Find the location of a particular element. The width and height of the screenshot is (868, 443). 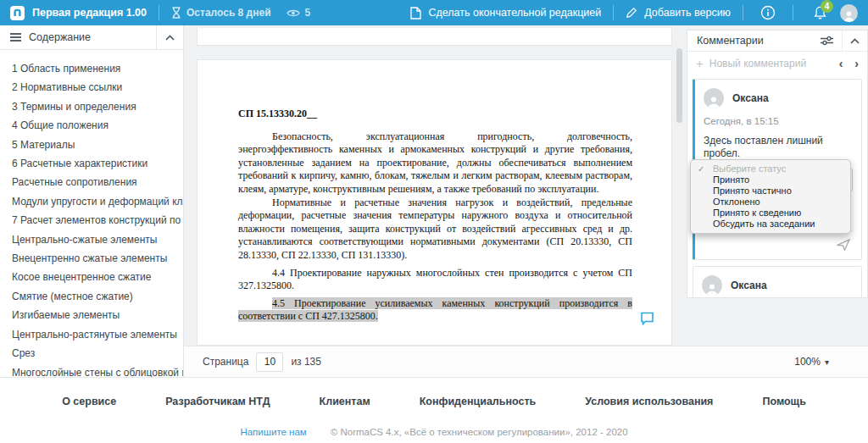

toc-item: 6 Расчетные характеристики is located at coordinates (97, 163).